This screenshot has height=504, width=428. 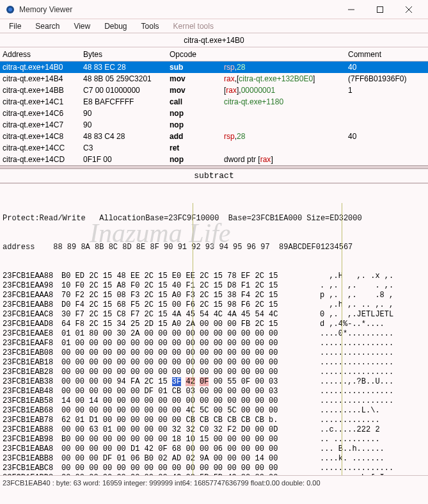 I want to click on hex-row: 23FCB1EAAF801 00 00 00 00 00 00 00 00 00…, so click(x=214, y=343).